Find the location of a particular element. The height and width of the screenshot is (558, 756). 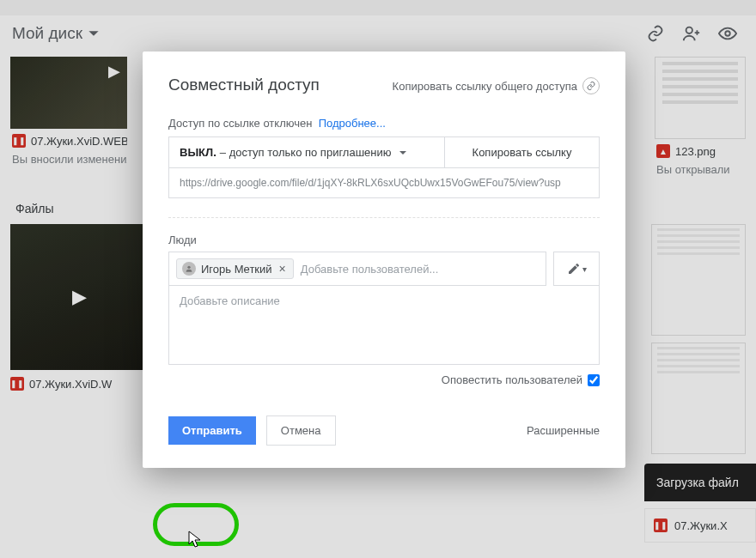

link-sharing-toggle: ВЫКЛ. – доступ только по приглашению is located at coordinates (307, 153).